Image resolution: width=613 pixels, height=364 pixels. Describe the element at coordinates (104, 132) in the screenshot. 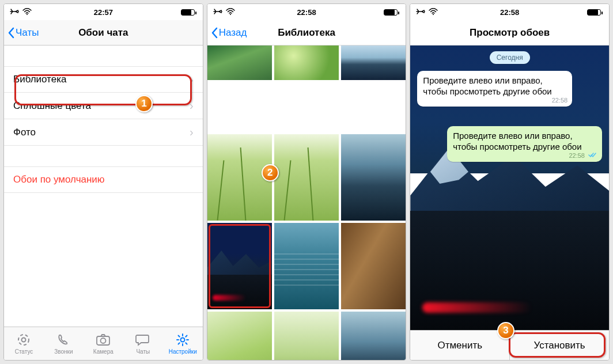

I see `row-photo: Фото ›` at that location.